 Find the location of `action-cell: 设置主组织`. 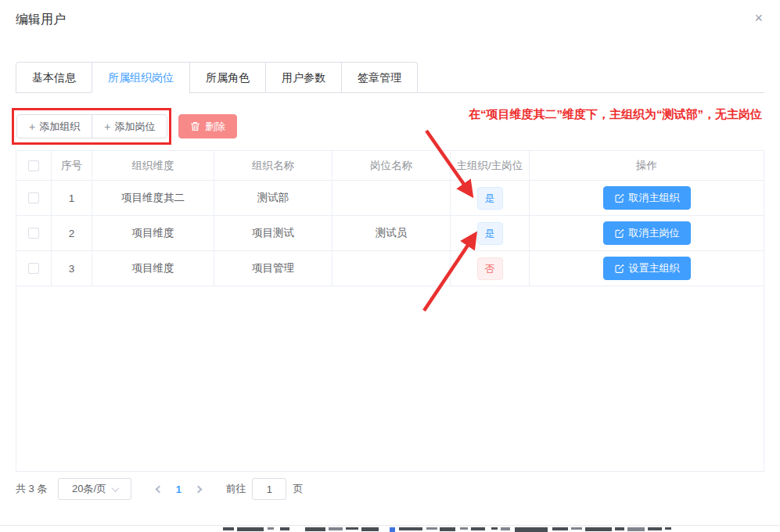

action-cell: 设置主组织 is located at coordinates (646, 269).